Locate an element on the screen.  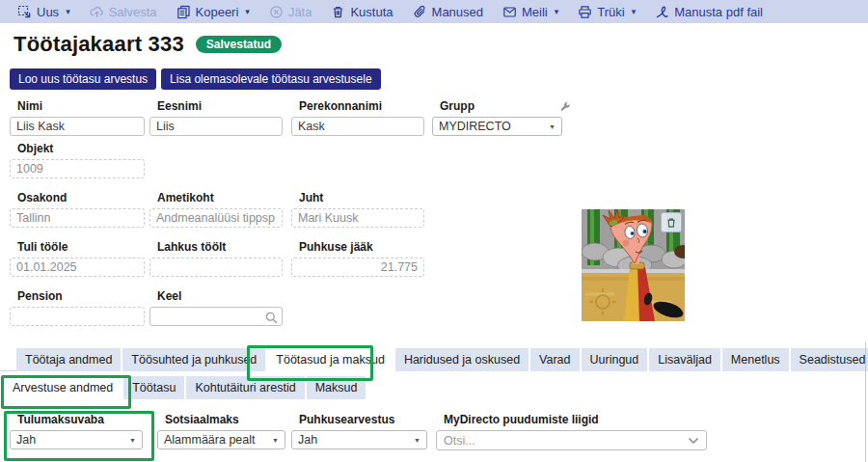
grupp-select: MYDIRECTO ▼ is located at coordinates (498, 126).